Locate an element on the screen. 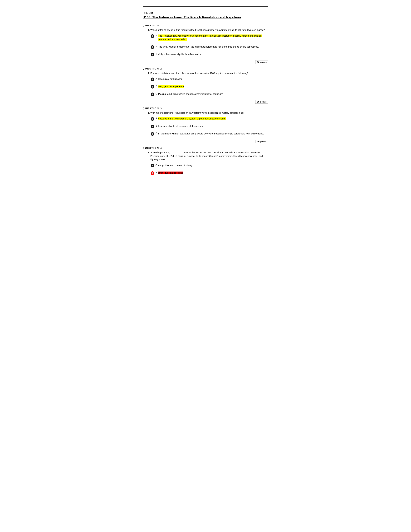 This screenshot has height=532, width=411. options-4: AA repetitive and constant training.Bstr… is located at coordinates (209, 170).